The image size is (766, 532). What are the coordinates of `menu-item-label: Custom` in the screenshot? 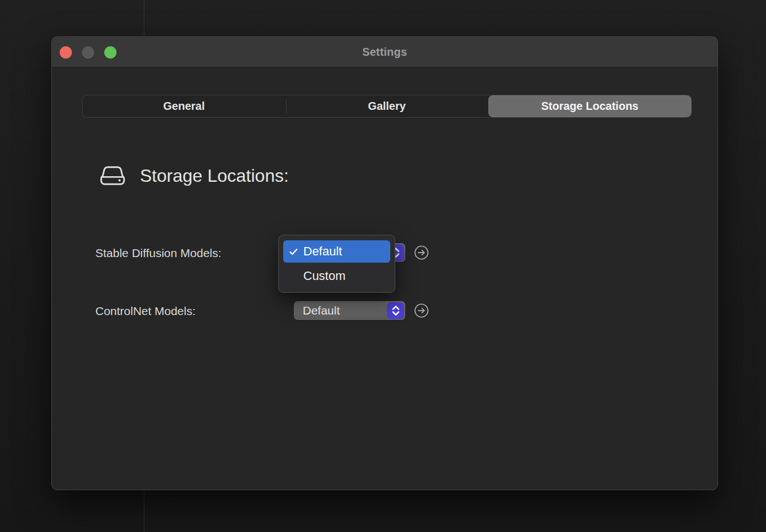 It's located at (324, 276).